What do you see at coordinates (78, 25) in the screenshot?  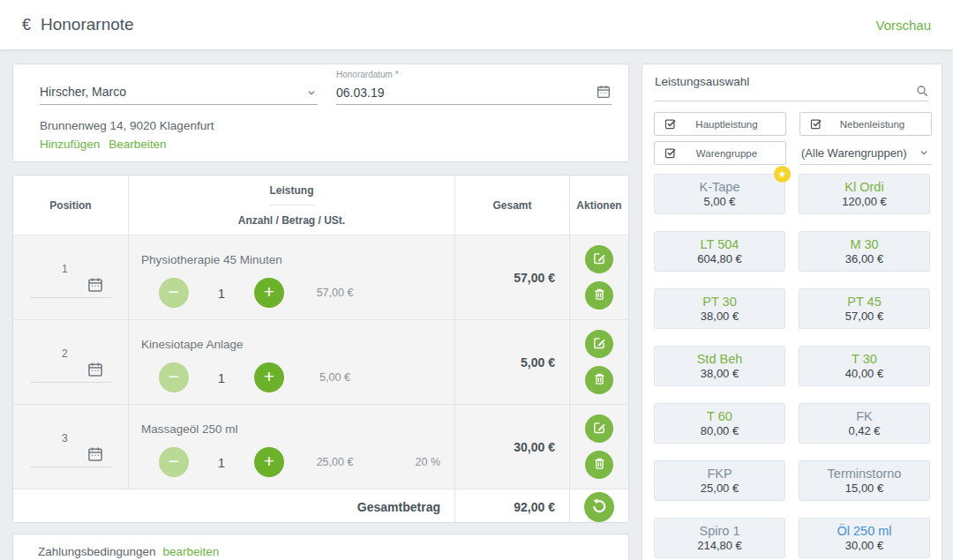 I see `page-title: € Honorarnote` at bounding box center [78, 25].